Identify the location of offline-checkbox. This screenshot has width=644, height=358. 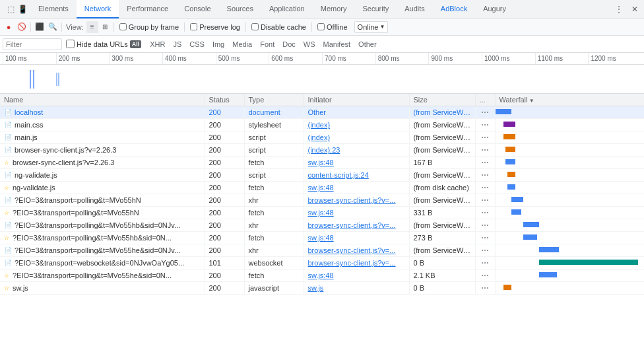
(321, 26).